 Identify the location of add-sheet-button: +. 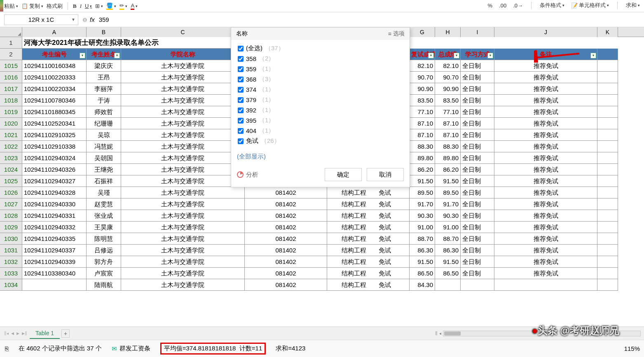
(66, 334).